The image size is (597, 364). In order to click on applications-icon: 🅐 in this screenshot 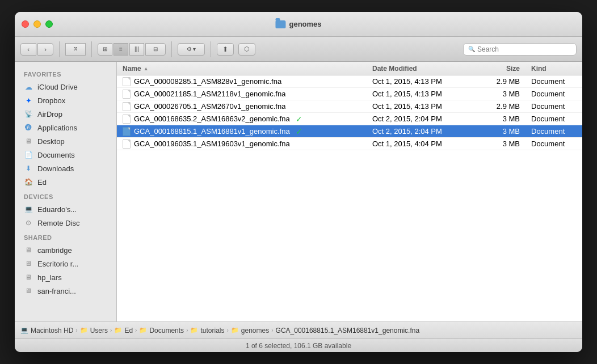, I will do `click(28, 128)`.